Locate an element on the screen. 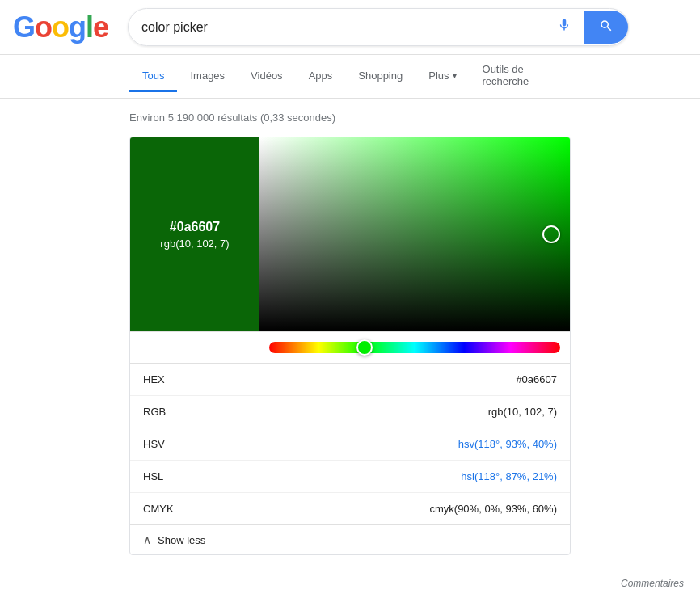 The image size is (700, 594). show-less-button: ∧ Show less is located at coordinates (350, 540).